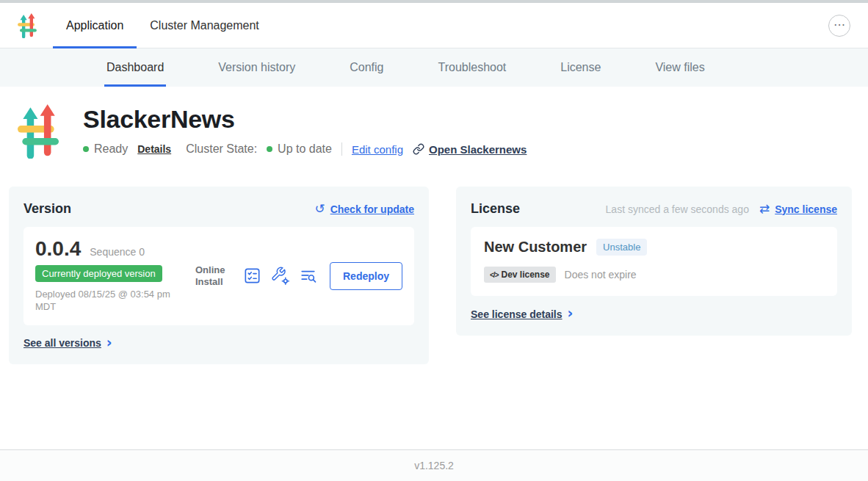 The height and width of the screenshot is (481, 868). What do you see at coordinates (308, 276) in the screenshot?
I see `view-logs-icon` at bounding box center [308, 276].